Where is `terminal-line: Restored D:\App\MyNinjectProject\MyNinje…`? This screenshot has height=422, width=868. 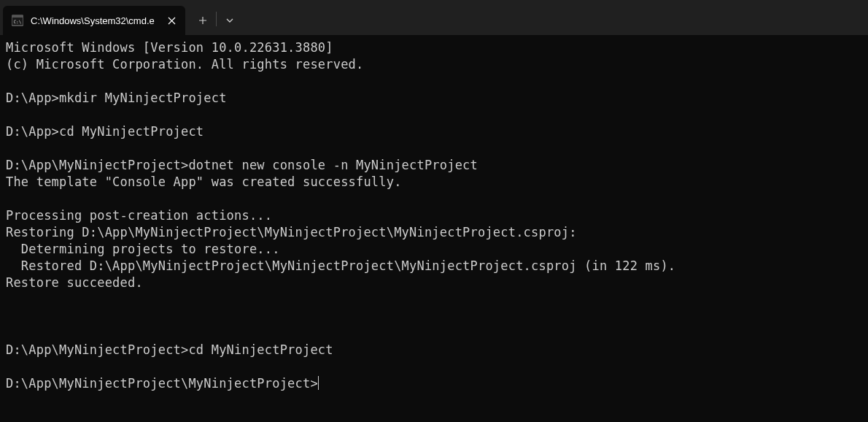 terminal-line: Restored D:\App\MyNinjectProject\MyNinje… is located at coordinates (341, 266).